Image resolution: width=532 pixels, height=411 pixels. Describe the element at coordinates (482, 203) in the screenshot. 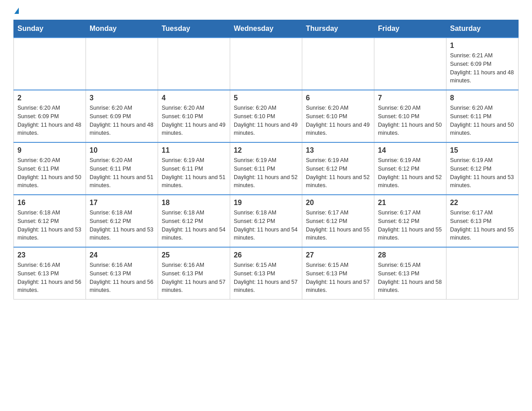

I see `day-number: 22` at that location.